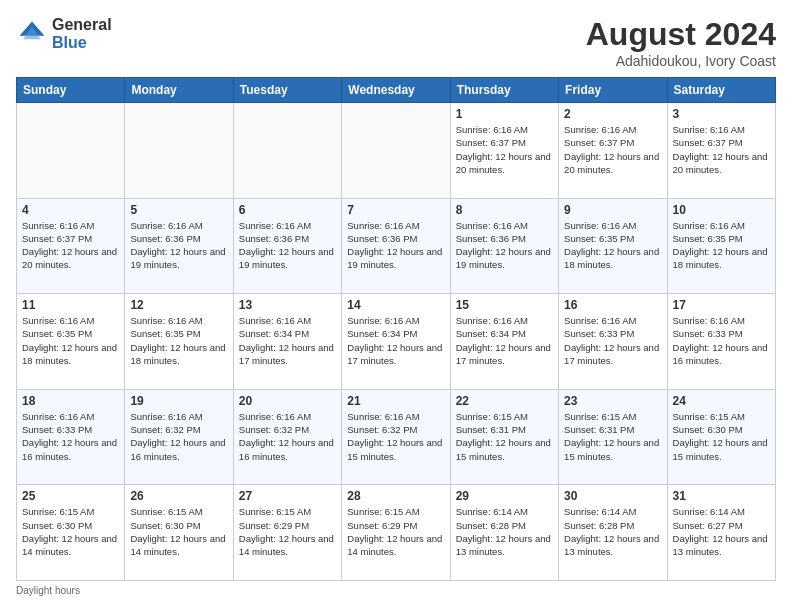 This screenshot has height=612, width=792. Describe the element at coordinates (721, 246) in the screenshot. I see `calendar-cell: 10Sunrise: 6:16 AMSunset: 6:35 PMDayligh…` at that location.